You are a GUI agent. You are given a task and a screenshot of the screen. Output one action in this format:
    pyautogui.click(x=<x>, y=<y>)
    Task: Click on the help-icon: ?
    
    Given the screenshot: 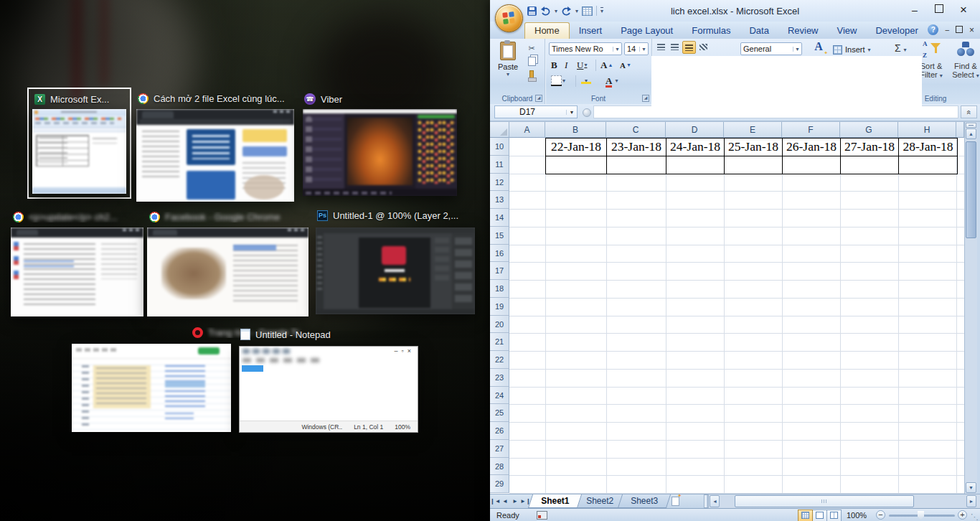 What is the action you would take?
    pyautogui.click(x=933, y=30)
    